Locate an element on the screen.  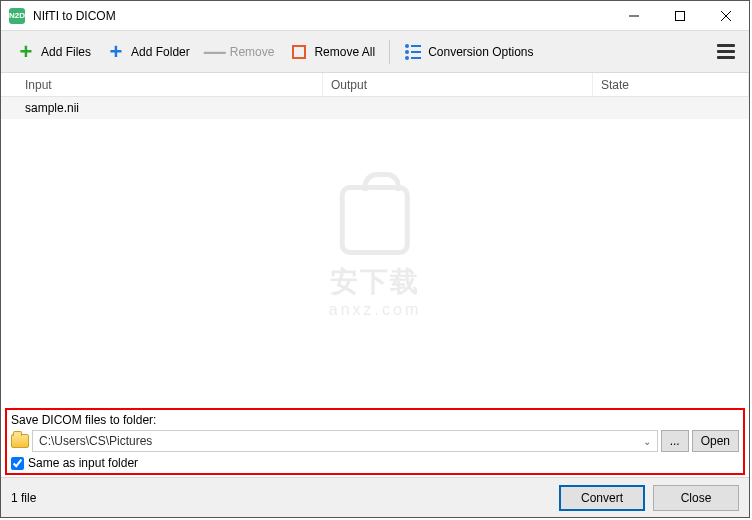
remove-button: — Remove is located at coordinates (240, 52).